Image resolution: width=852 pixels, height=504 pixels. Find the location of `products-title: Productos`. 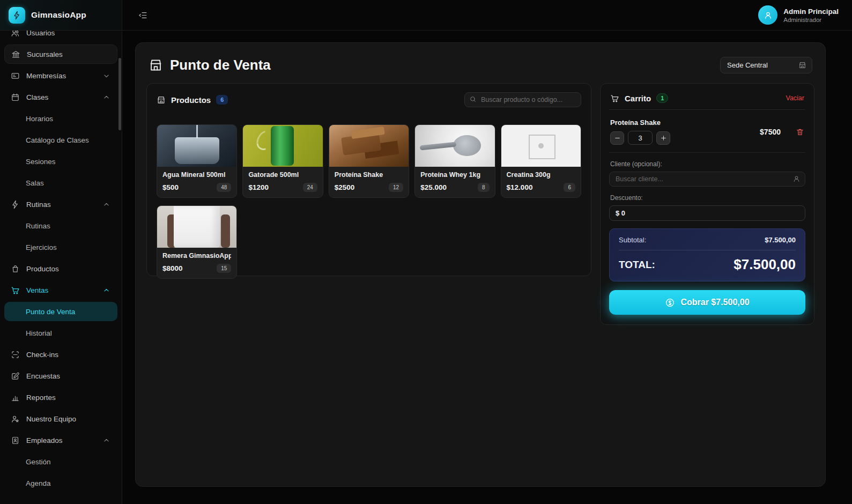

products-title: Productos is located at coordinates (191, 100).